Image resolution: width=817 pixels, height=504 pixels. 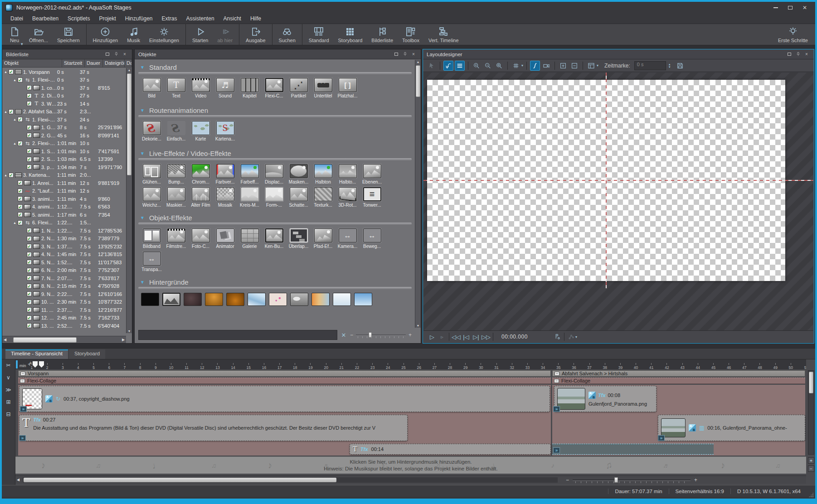 I want to click on toolbar-button: Speichern, so click(x=70, y=34).